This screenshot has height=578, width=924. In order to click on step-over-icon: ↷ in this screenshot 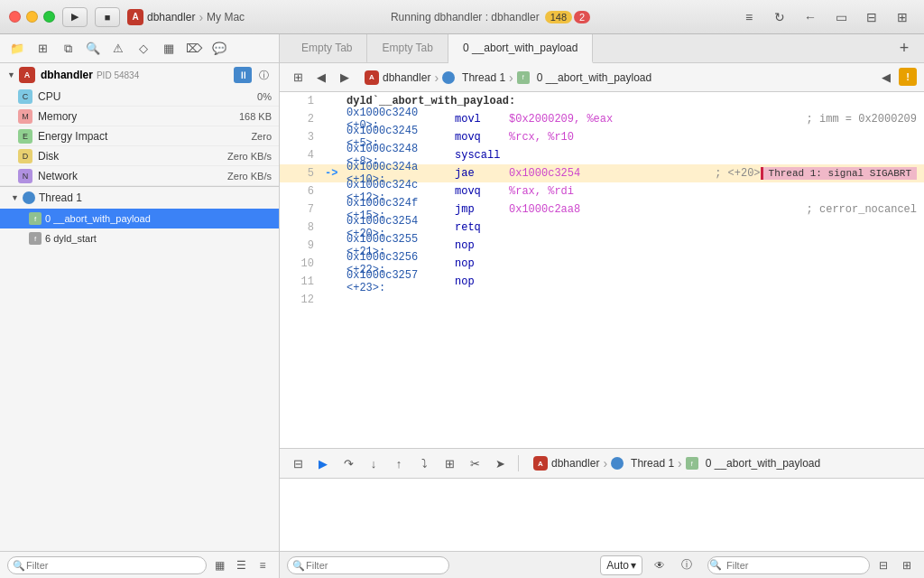, I will do `click(348, 463)`.